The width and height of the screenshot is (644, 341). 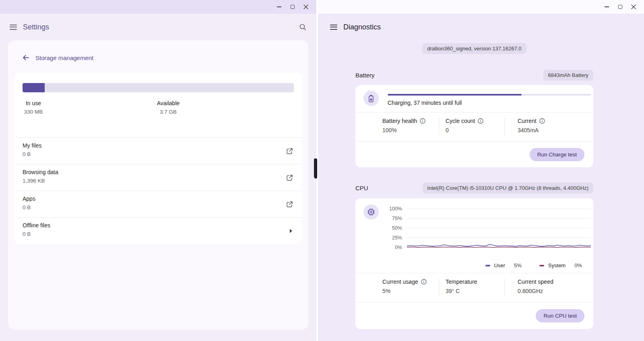 I want to click on search-button, so click(x=303, y=27).